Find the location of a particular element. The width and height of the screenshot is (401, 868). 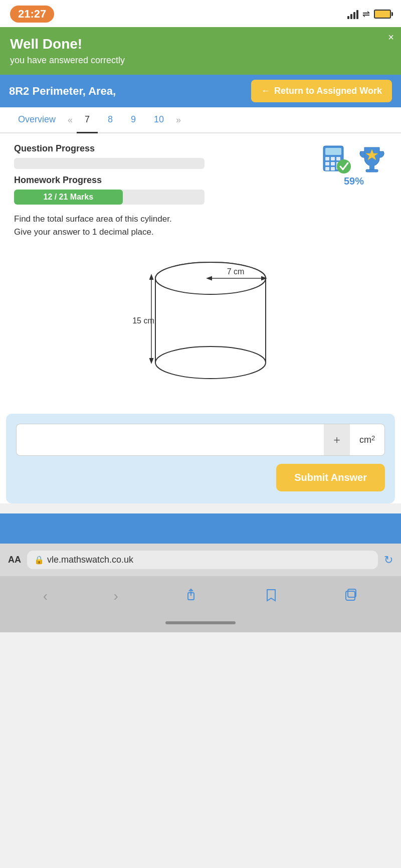

svg-text: 15 cm is located at coordinates (143, 321).